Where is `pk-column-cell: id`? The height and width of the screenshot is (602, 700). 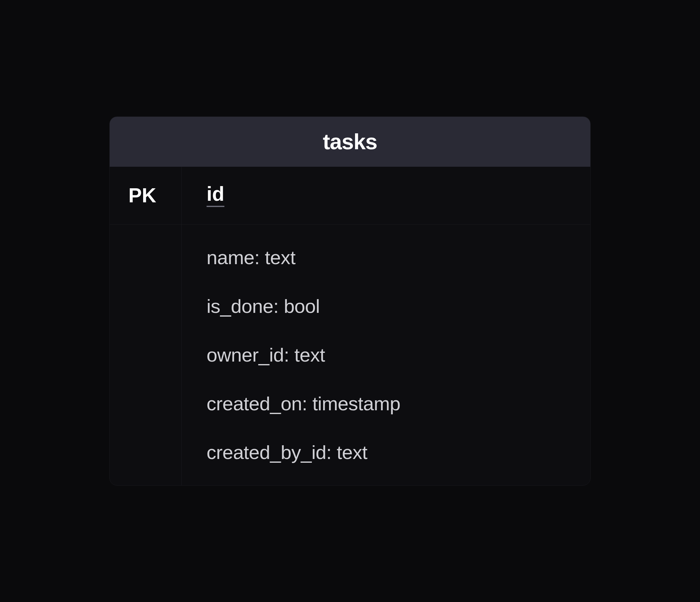 pk-column-cell: id is located at coordinates (386, 195).